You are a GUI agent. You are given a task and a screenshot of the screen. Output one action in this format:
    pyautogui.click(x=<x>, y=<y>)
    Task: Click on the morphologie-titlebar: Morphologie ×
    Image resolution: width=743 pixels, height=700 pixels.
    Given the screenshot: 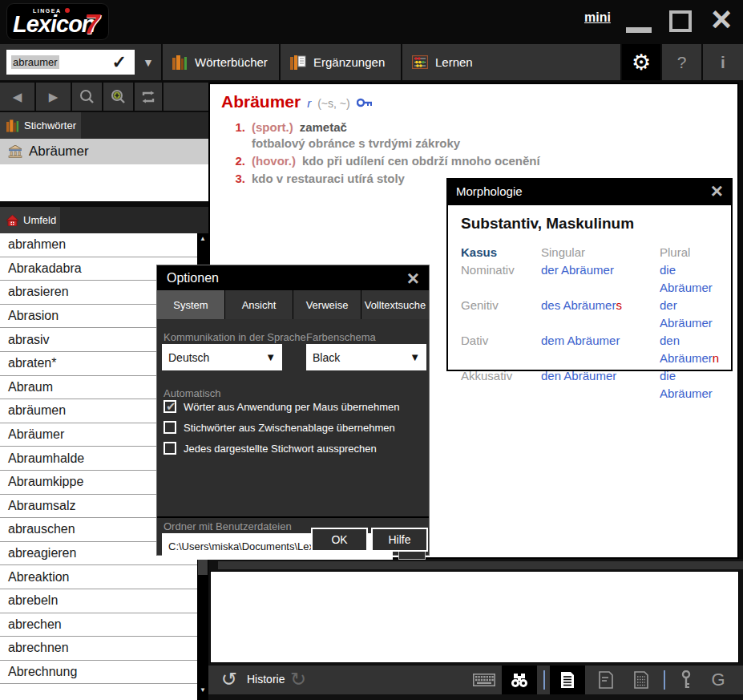 What is the action you would take?
    pyautogui.click(x=590, y=191)
    